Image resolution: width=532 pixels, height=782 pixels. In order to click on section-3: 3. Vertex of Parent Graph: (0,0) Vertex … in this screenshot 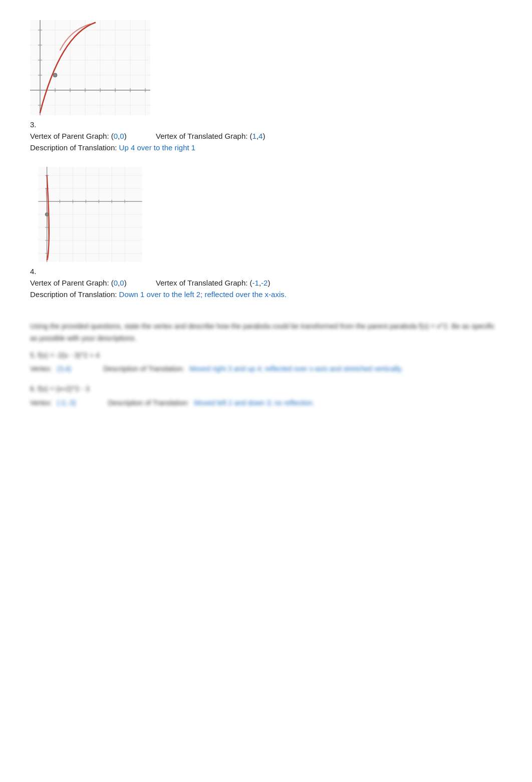, I will do `click(266, 86)`.